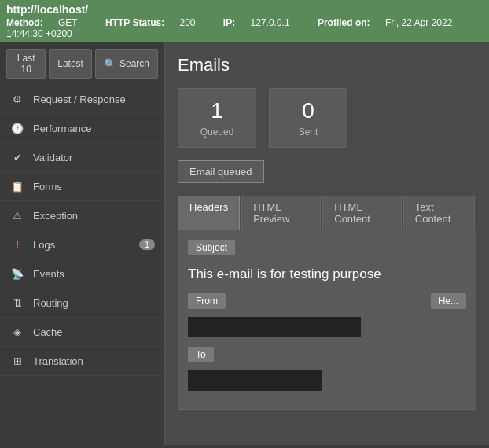  What do you see at coordinates (327, 118) in the screenshot?
I see `stats-row: 1 Queued 0 Sent` at bounding box center [327, 118].